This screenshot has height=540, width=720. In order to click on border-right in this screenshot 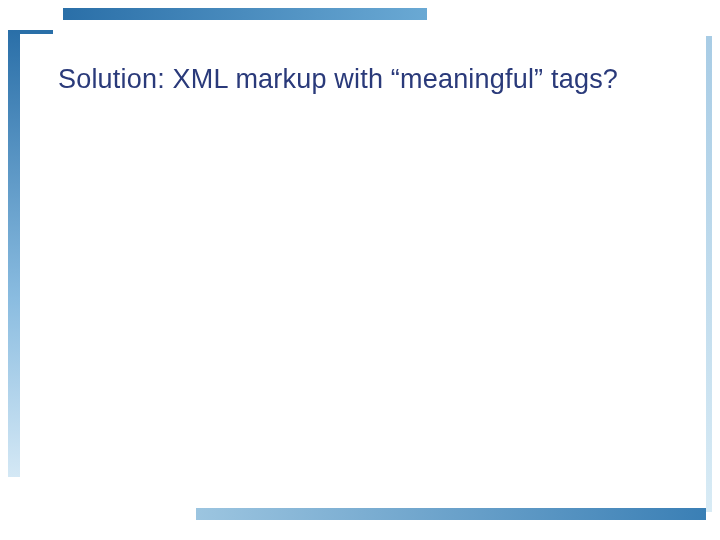, I will do `click(709, 274)`.